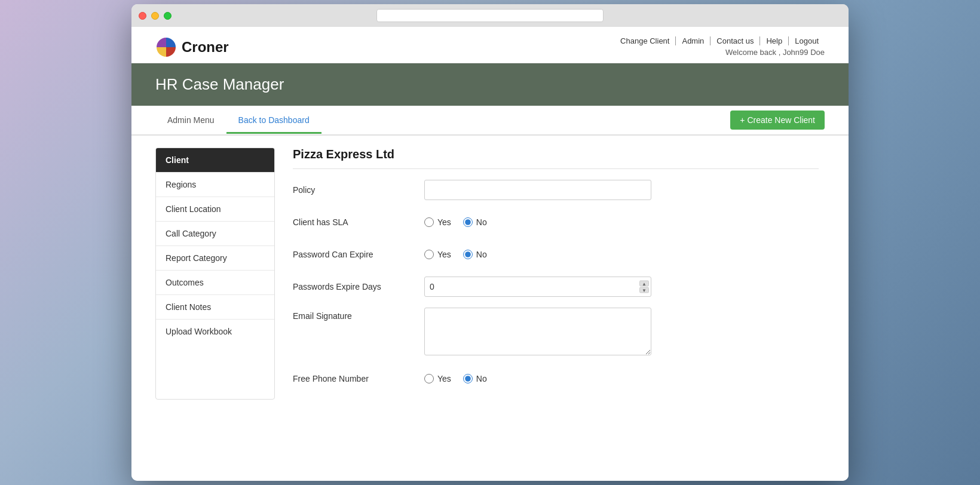 This screenshot has width=980, height=485. I want to click on create-new-client-button: + Create New Client, so click(777, 120).